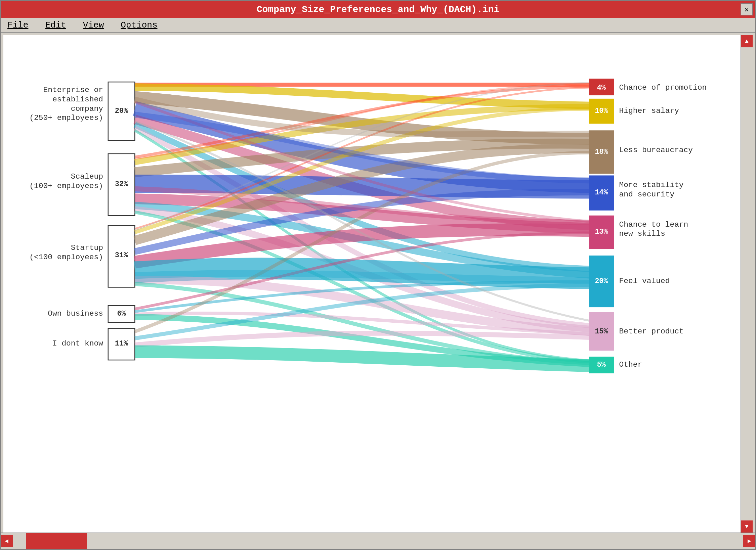  Describe the element at coordinates (73, 90) in the screenshot. I see `svg-text: Enterprise or` at that location.